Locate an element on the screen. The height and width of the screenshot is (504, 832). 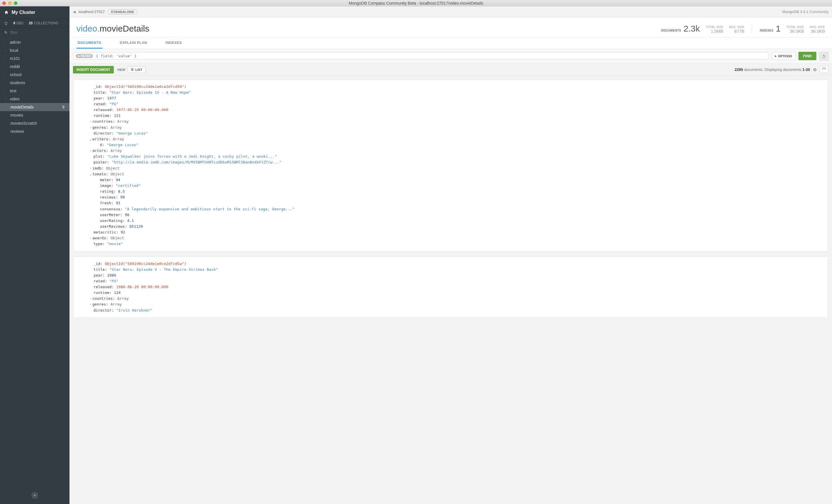
options-button: ▸OPTIONS is located at coordinates (784, 56).